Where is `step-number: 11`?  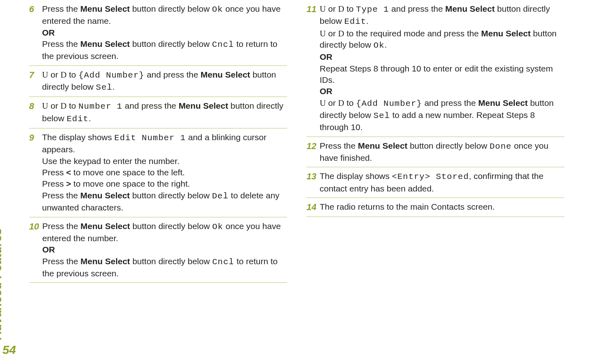
step-number: 11 is located at coordinates (311, 68).